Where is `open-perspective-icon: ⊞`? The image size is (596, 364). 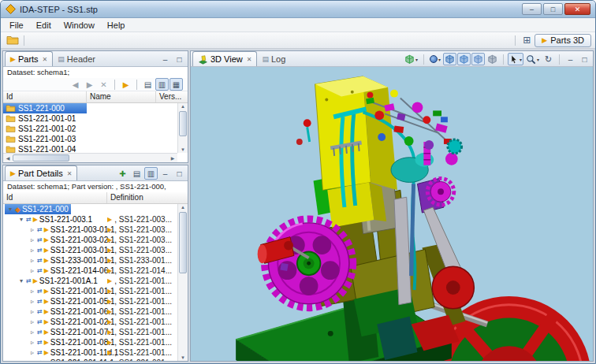
open-perspective-icon: ⊞ is located at coordinates (527, 41).